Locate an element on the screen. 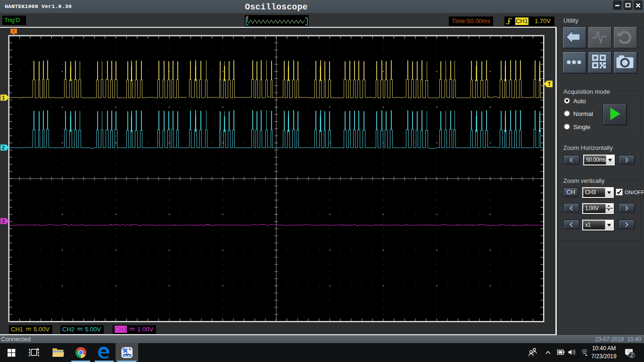  svg-text: 10:40 AM is located at coordinates (604, 348).